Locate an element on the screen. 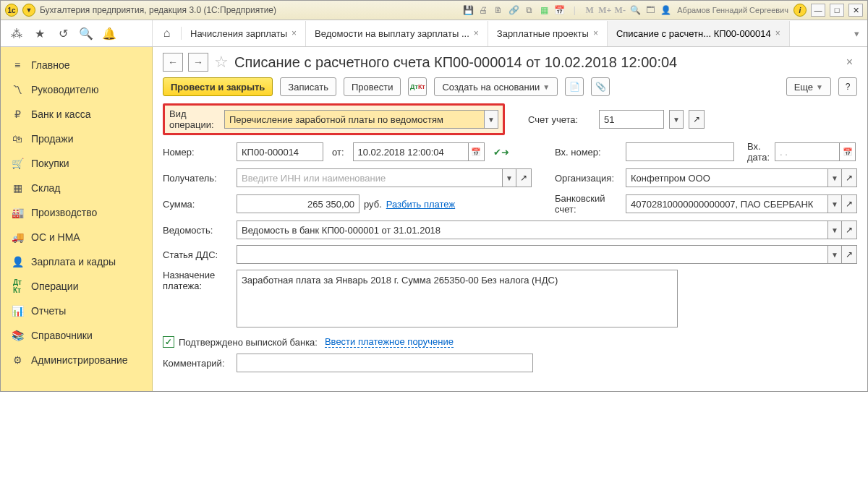 The width and height of the screenshot is (868, 501). incoming-number-input is located at coordinates (680, 152).